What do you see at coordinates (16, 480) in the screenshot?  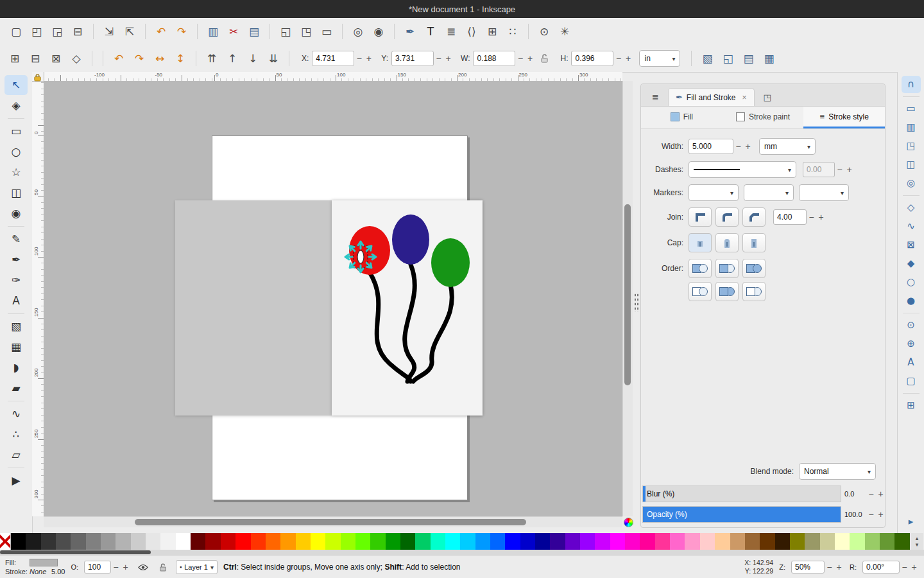 I see `more-tools: ▶` at bounding box center [16, 480].